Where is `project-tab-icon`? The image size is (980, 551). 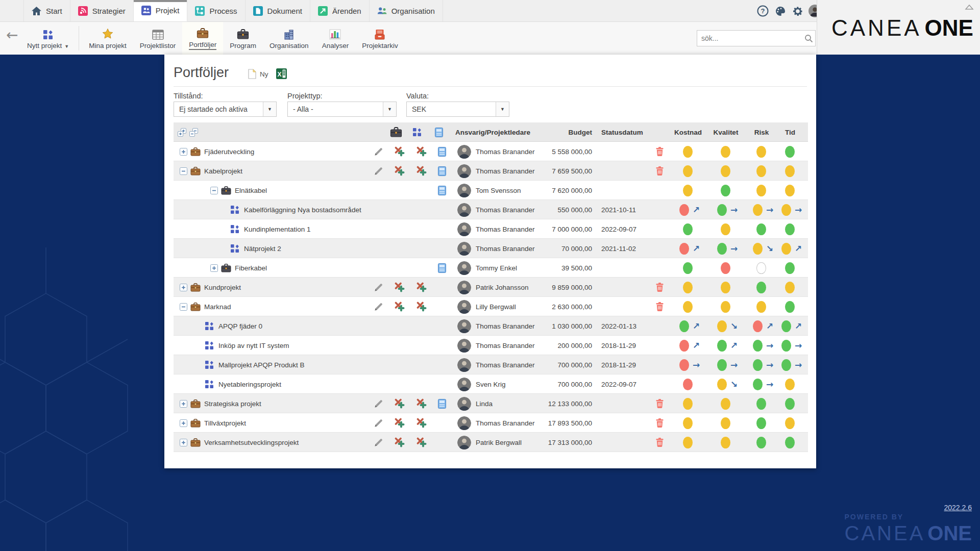 project-tab-icon is located at coordinates (146, 10).